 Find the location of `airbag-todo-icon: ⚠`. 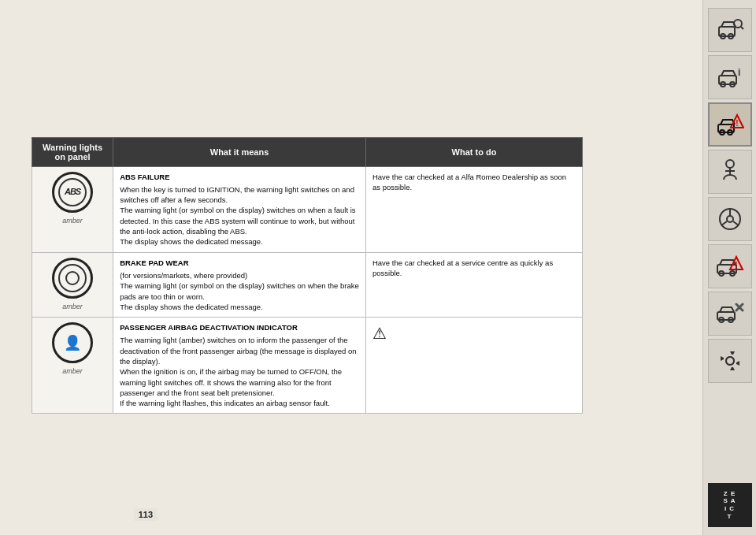

airbag-todo-icon: ⚠ is located at coordinates (380, 333).